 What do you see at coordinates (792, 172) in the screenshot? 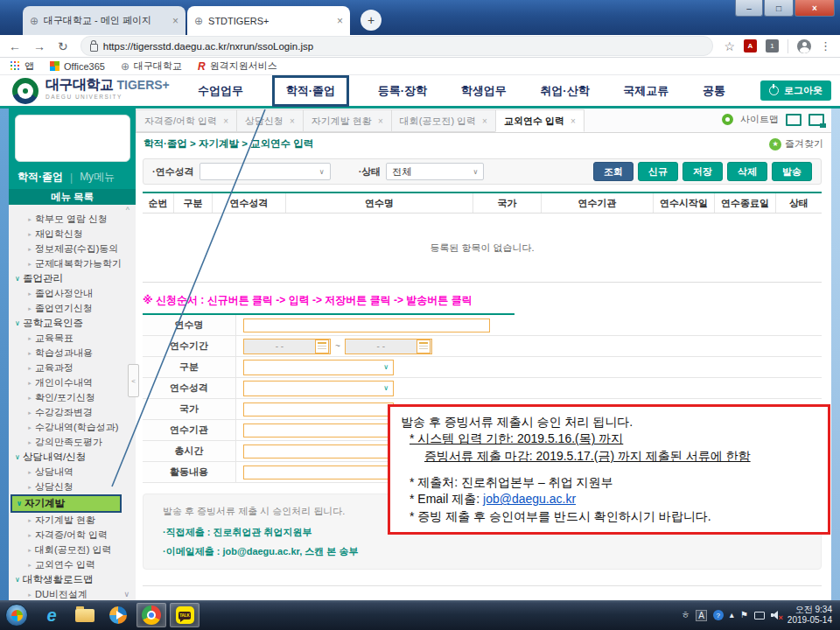
I see `action-button: 발송` at bounding box center [792, 172].